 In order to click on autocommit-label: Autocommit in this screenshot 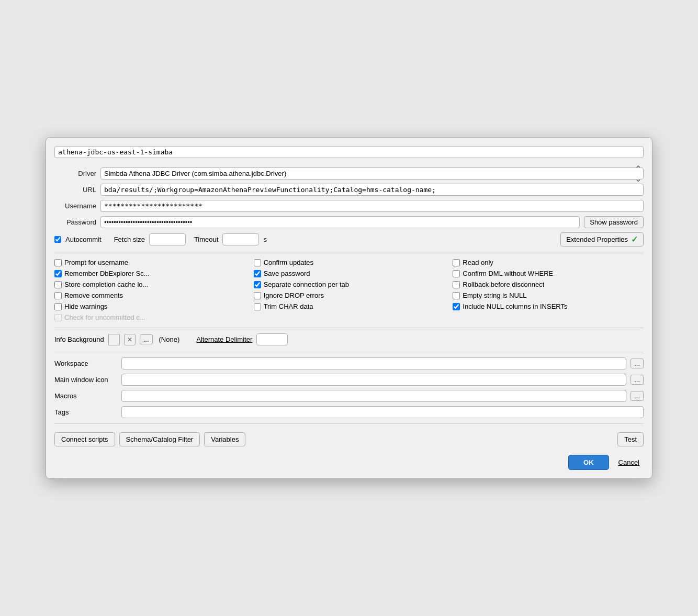, I will do `click(84, 240)`.